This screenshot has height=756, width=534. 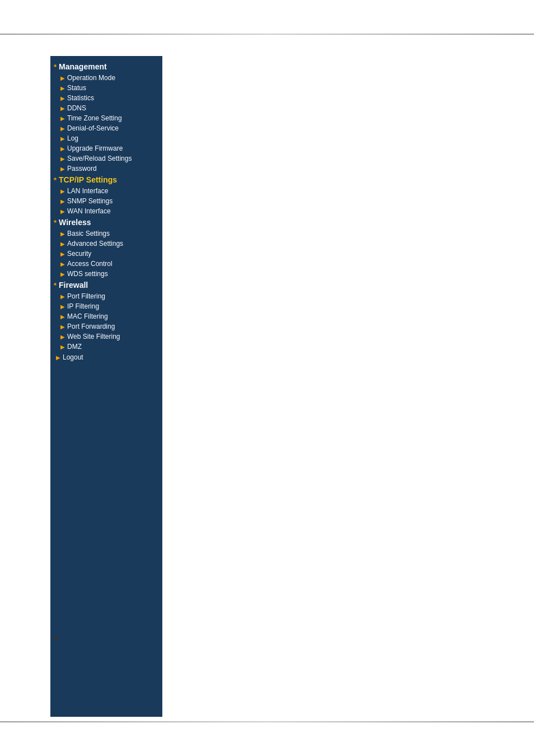 I want to click on section-star-firewall: *, so click(x=55, y=286).